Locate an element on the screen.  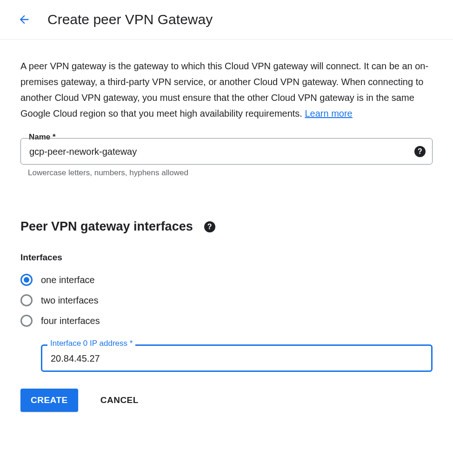
interface0-ip-label: Interface 0 IP address * is located at coordinates (91, 344).